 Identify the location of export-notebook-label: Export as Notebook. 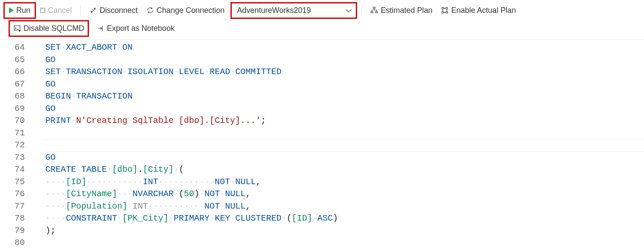
(141, 28).